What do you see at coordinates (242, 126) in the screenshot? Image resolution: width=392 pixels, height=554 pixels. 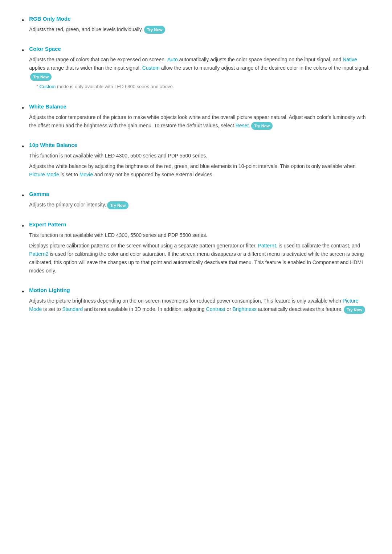 I see `text-link: Reset` at bounding box center [242, 126].